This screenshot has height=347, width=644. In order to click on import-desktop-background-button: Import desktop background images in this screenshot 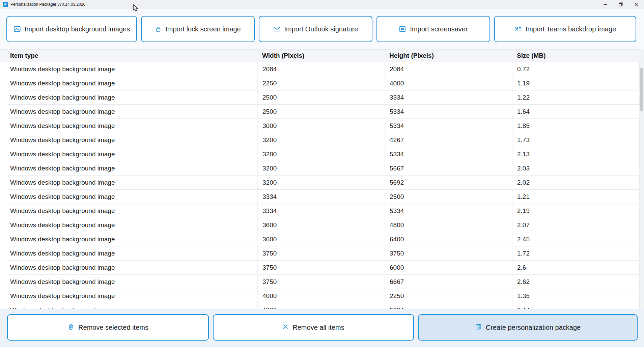, I will do `click(72, 29)`.